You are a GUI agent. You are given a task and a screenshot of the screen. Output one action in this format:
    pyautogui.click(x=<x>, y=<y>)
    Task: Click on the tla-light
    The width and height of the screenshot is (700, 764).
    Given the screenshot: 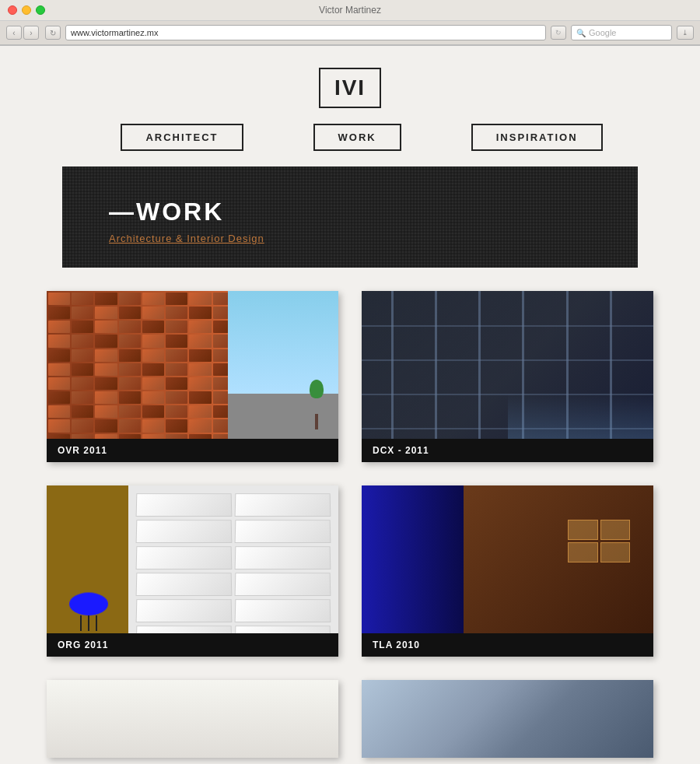 What is the action you would take?
    pyautogui.click(x=412, y=571)
    